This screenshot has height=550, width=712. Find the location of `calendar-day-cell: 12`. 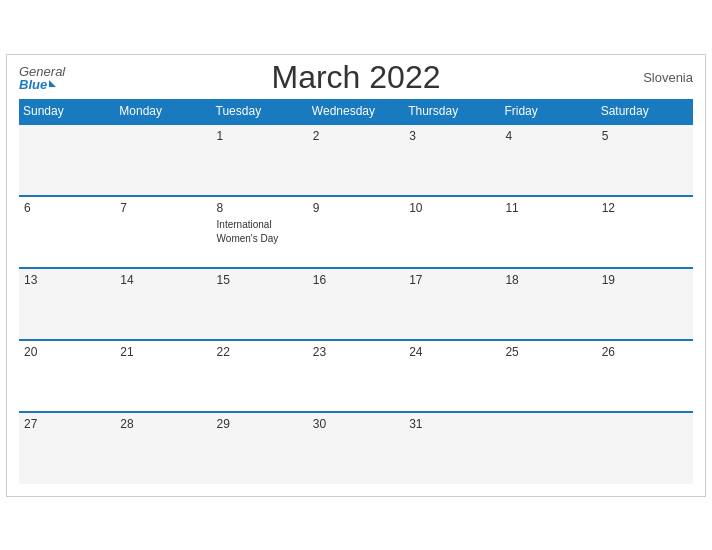

calendar-day-cell: 12 is located at coordinates (645, 232).